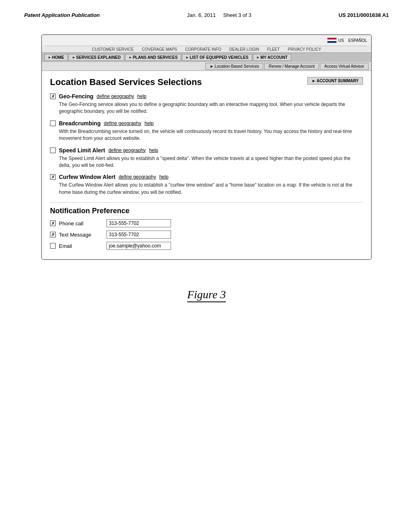 The image size is (413, 532). What do you see at coordinates (332, 40) in the screenshot?
I see `us-flag-icon` at bounding box center [332, 40].